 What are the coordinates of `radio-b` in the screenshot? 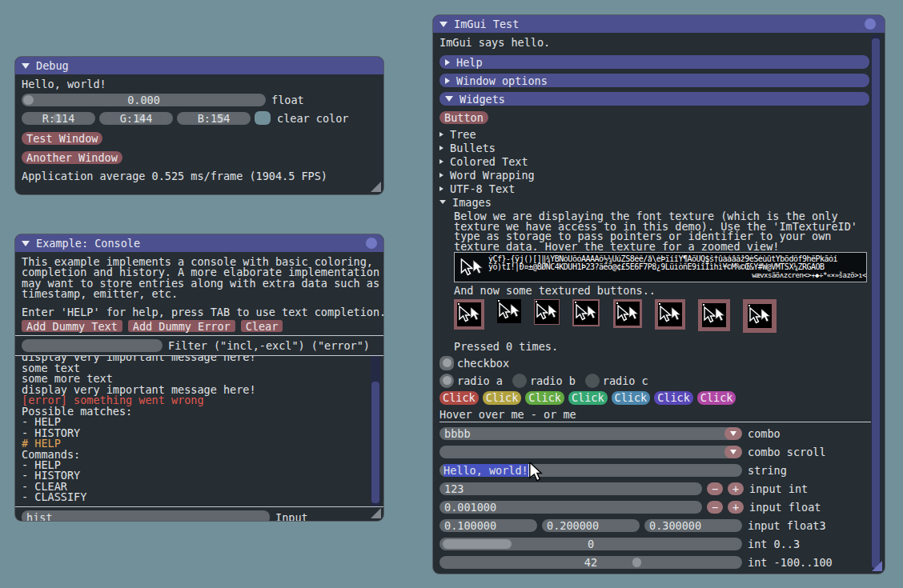 It's located at (520, 381).